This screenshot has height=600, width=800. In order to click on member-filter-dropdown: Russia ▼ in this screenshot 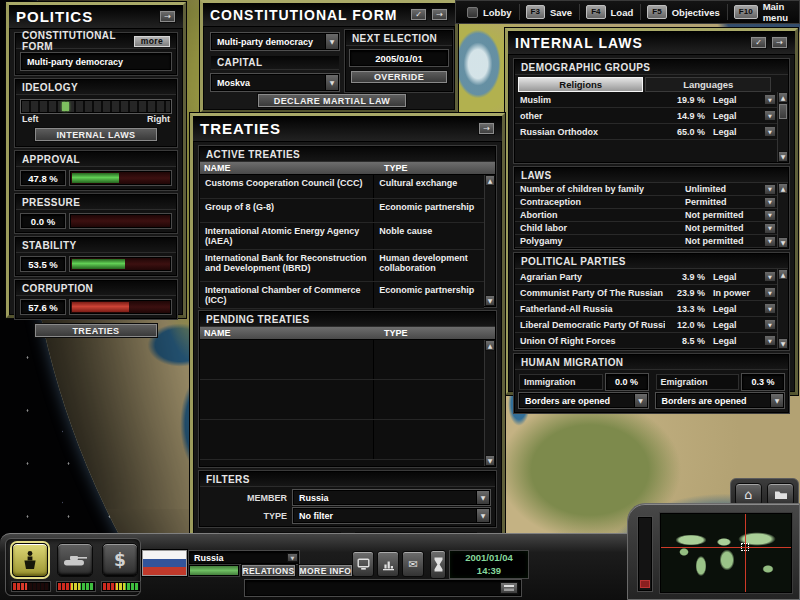, I will do `click(392, 498)`.